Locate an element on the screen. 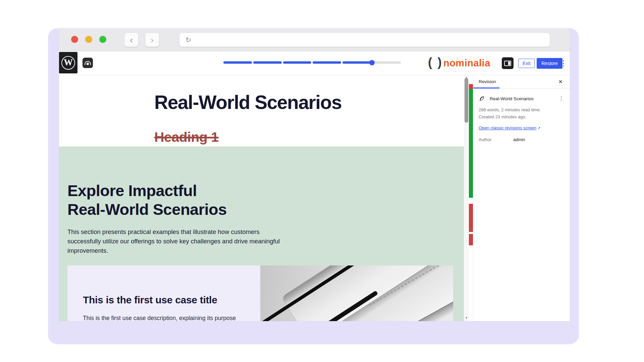  sidebar-panel-icon is located at coordinates (508, 63).